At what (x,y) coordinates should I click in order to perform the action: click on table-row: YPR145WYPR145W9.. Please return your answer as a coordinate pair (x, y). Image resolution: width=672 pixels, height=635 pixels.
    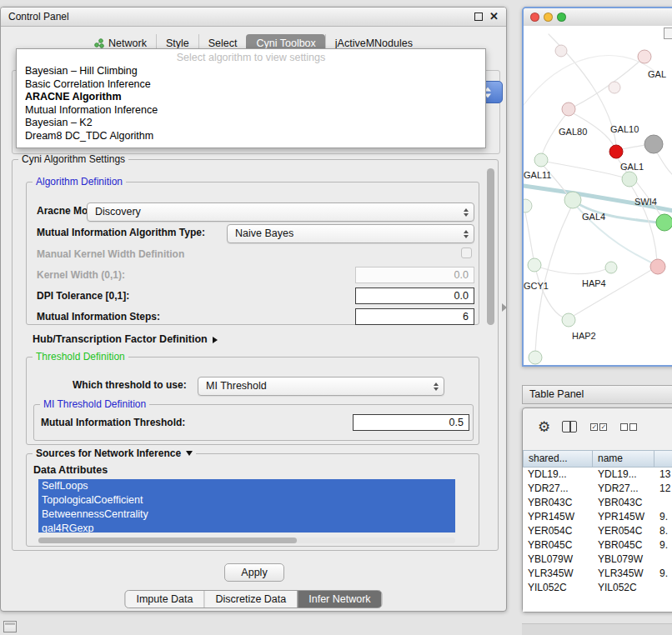
    Looking at the image, I should click on (597, 517).